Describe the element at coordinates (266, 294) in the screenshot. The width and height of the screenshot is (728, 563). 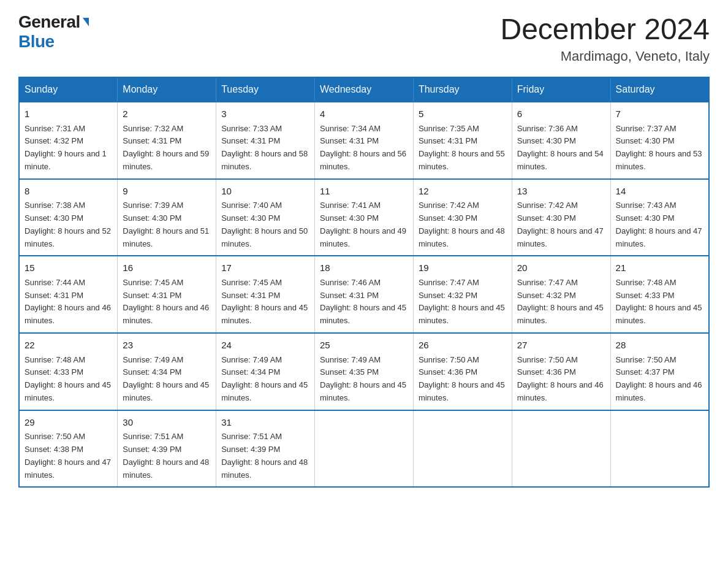
I see `calendar-cell: 17 Sunrise: 7:45 AMSunset: 4:31 PMDaylig…` at that location.